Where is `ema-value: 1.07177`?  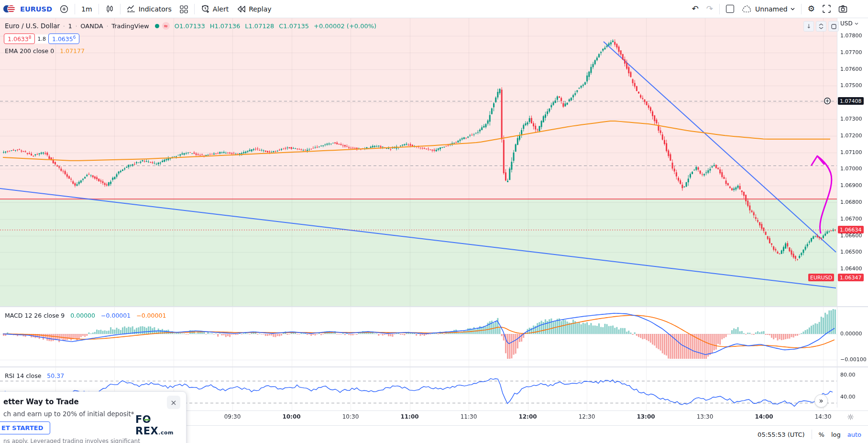
ema-value: 1.07177 is located at coordinates (72, 51).